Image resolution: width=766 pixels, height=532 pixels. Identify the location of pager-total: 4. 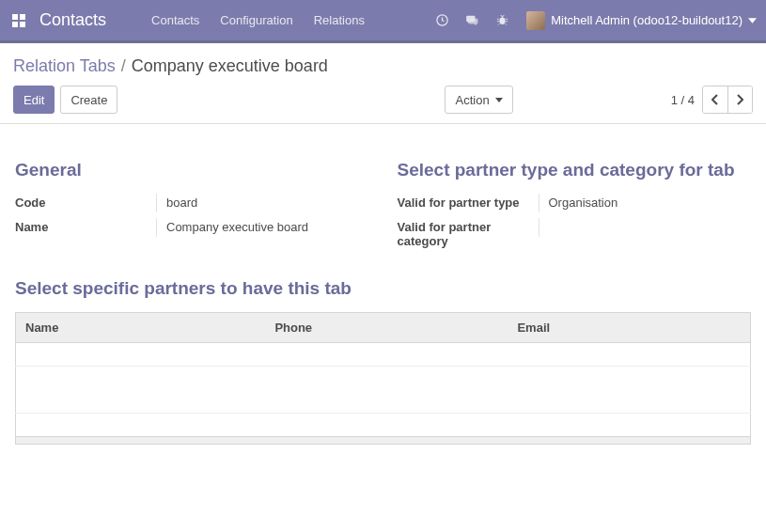
(692, 100).